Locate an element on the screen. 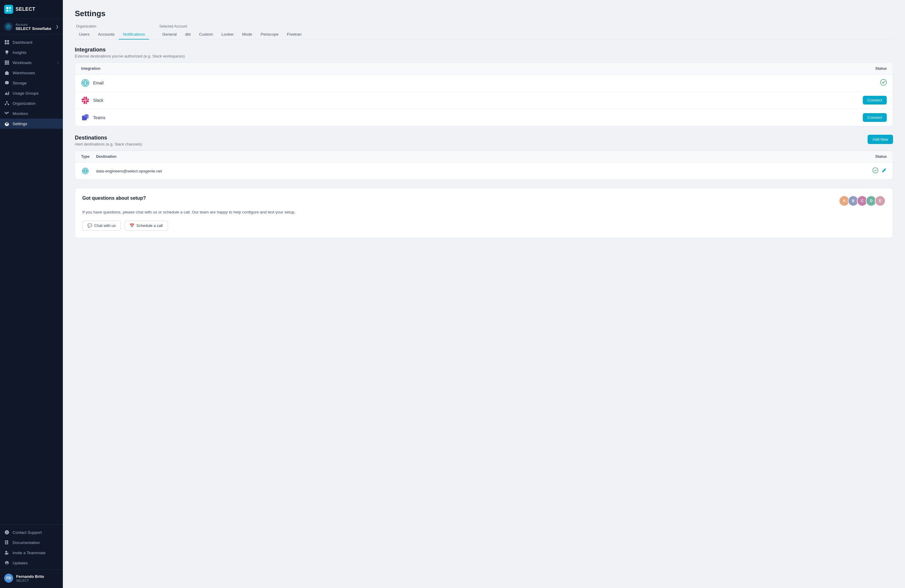 This screenshot has height=588, width=905. monitors-icon is located at coordinates (7, 113).